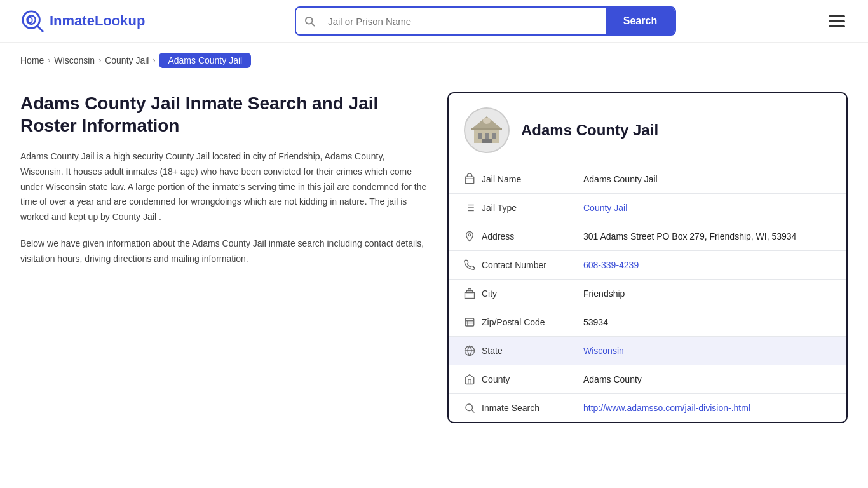 The width and height of the screenshot is (868, 488). I want to click on logo-text: InmateLookup, so click(97, 21).